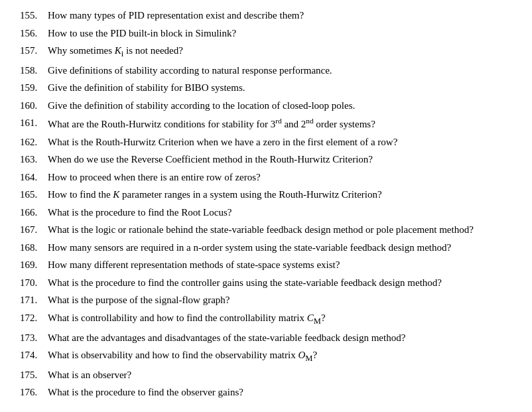 The width and height of the screenshot is (532, 412). What do you see at coordinates (266, 393) in the screenshot?
I see `list-item: 176. What is the procedure to find the o…` at bounding box center [266, 393].